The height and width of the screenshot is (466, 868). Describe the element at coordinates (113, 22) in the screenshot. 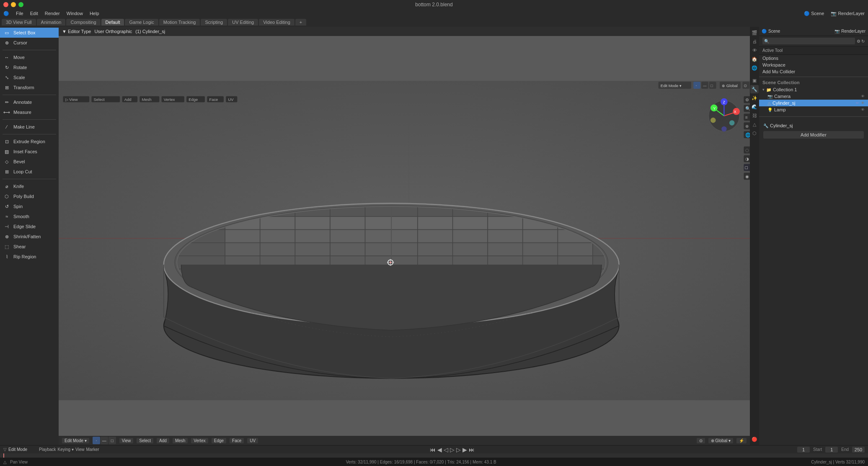

I see `tab-default: Default` at that location.